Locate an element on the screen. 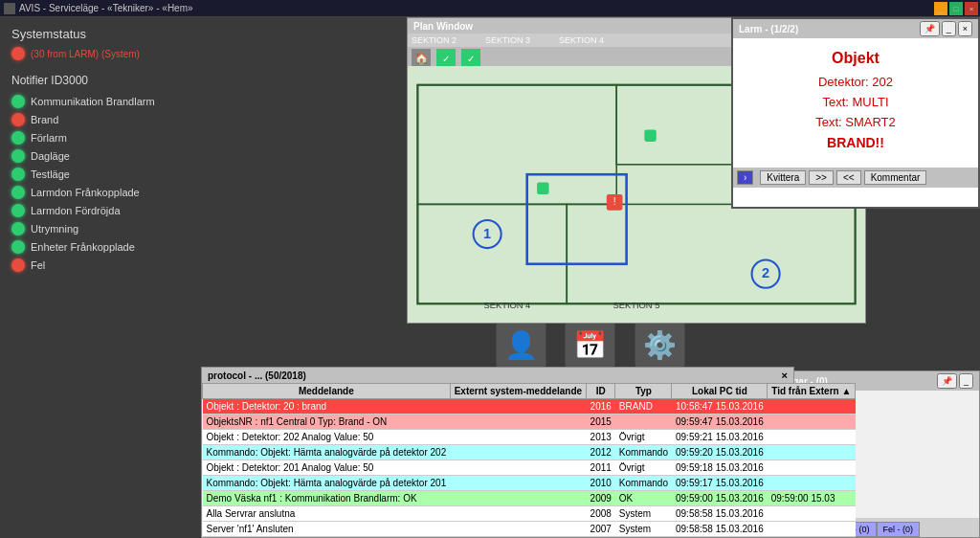 This screenshot has height=538, width=980. dev-icon-box: ⚙️ is located at coordinates (660, 345).